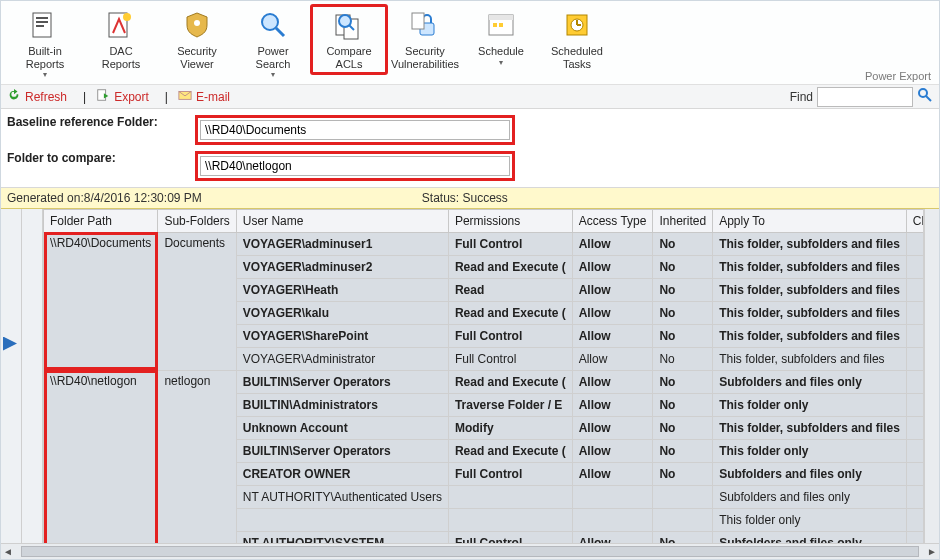 This screenshot has height=560, width=940. What do you see at coordinates (470, 43) in the screenshot?
I see `ribbon-toolbar: Built-in Reports▾DAC ReportsSecurity Vie…` at bounding box center [470, 43].